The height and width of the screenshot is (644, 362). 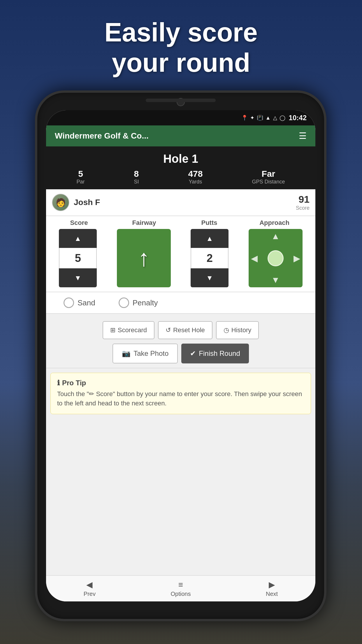 What do you see at coordinates (297, 258) in the screenshot?
I see `approach-right-icon: ▶` at bounding box center [297, 258].